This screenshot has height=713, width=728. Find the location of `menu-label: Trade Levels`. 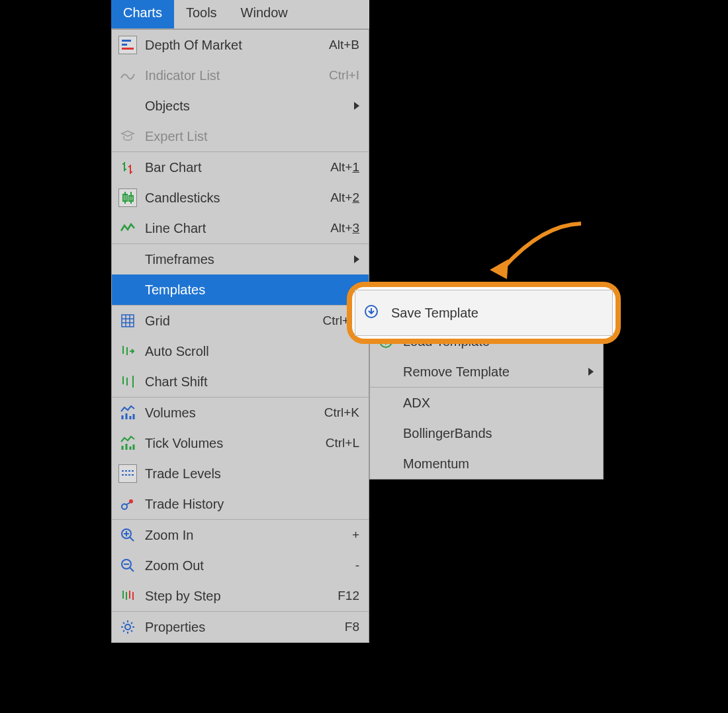

menu-label: Trade Levels is located at coordinates (252, 474).